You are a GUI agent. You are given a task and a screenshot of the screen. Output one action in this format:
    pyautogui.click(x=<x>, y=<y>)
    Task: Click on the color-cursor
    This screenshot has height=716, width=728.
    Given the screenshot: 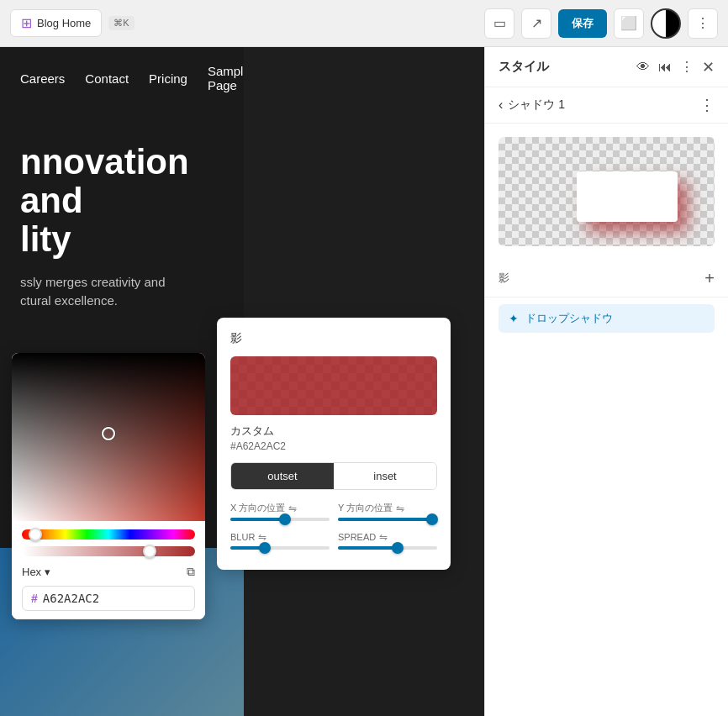 What is the action you would take?
    pyautogui.click(x=108, y=434)
    